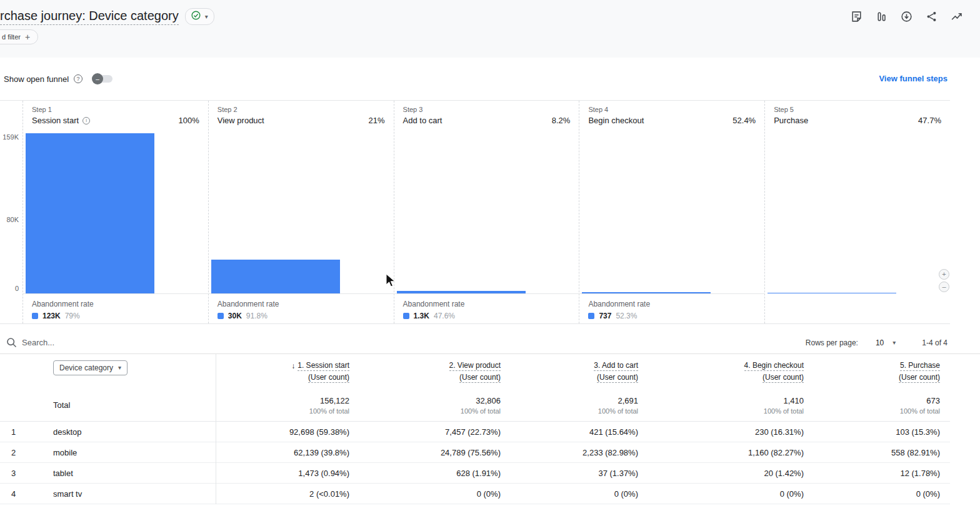  Describe the element at coordinates (944, 274) in the screenshot. I see `zoom-in-button: +` at that location.